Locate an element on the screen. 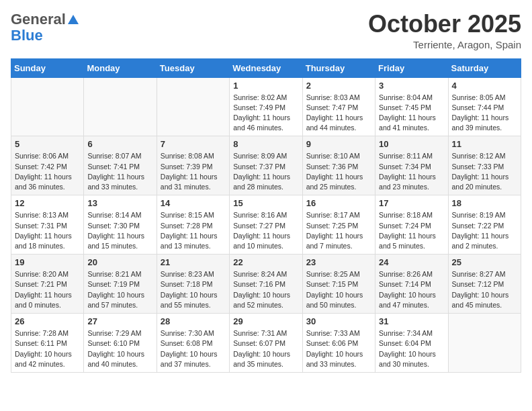 The image size is (532, 411). table-row: 12Sunrise: 8:13 AMSunset: 7:31 PMDayligh… is located at coordinates (48, 225).